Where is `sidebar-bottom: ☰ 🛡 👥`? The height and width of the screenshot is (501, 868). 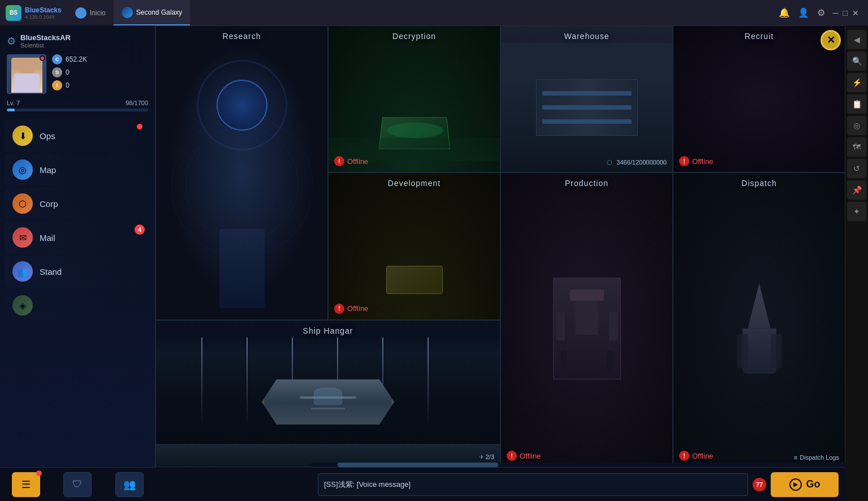
sidebar-bottom: ☰ 🛡 👥 is located at coordinates (78, 484).